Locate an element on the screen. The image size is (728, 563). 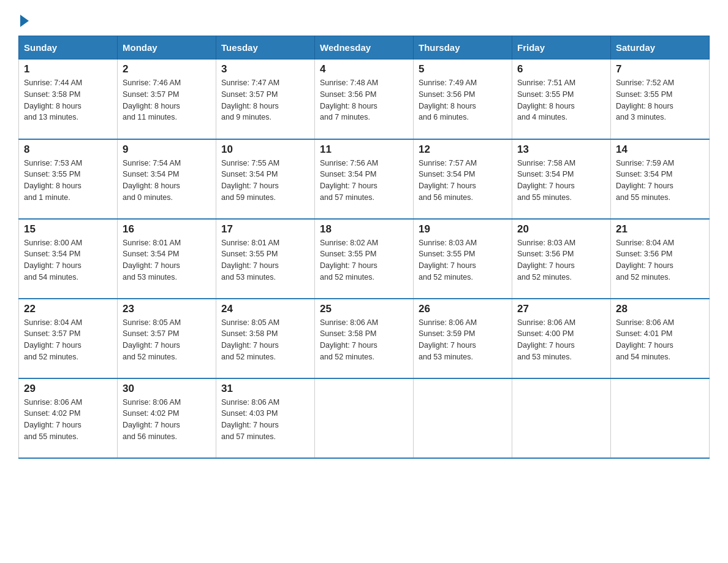
day-number: 10 is located at coordinates (265, 150).